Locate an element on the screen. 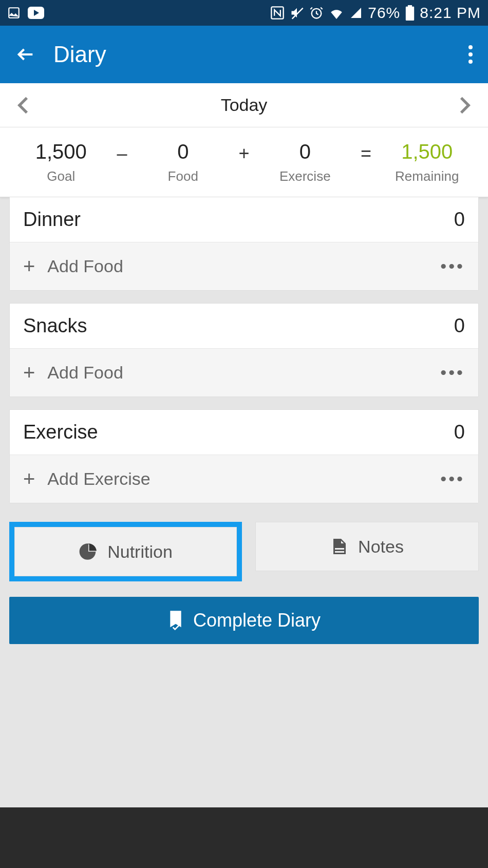 The width and height of the screenshot is (488, 868). meal-header: Snacks 0 is located at coordinates (244, 326).